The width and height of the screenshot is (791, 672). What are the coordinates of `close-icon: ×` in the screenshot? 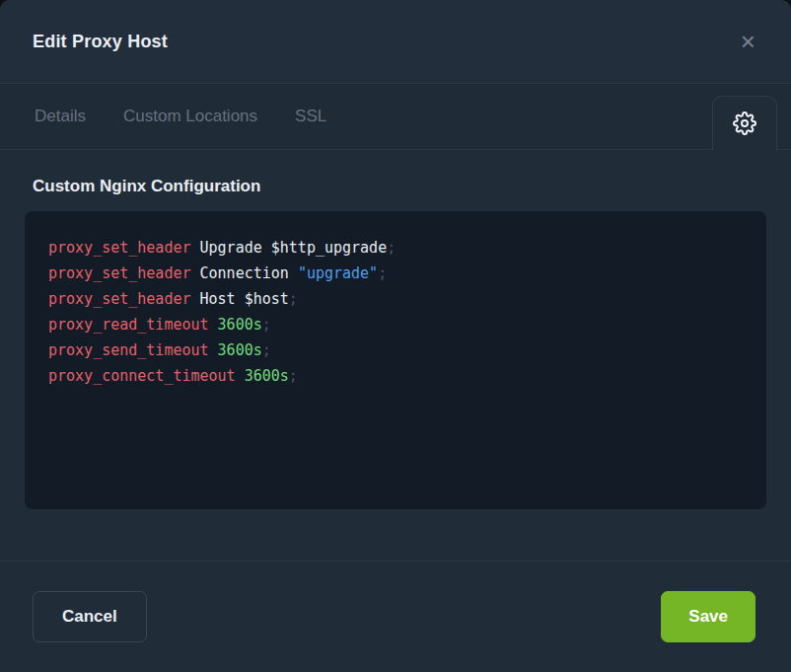 It's located at (748, 41).